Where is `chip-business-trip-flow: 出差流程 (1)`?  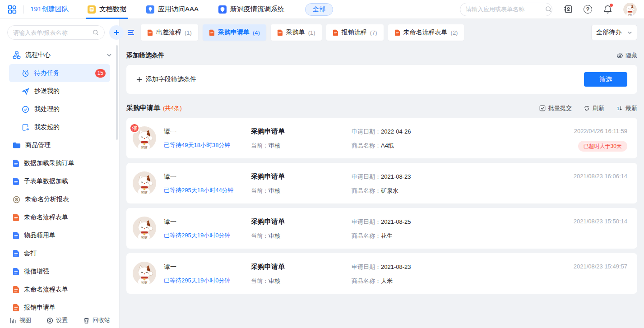 chip-business-trip-flow: 出差流程 (1) is located at coordinates (170, 32).